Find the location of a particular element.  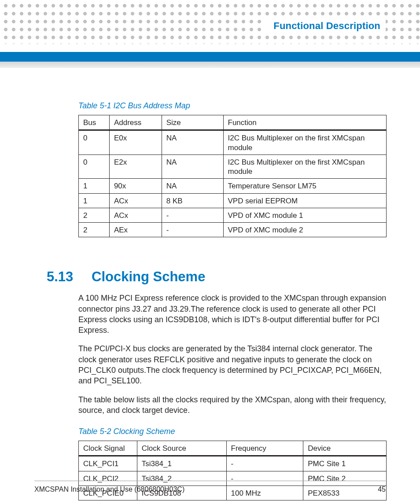

paragraph: A 100 MHz PCI Express reference clock is… is located at coordinates (232, 314).